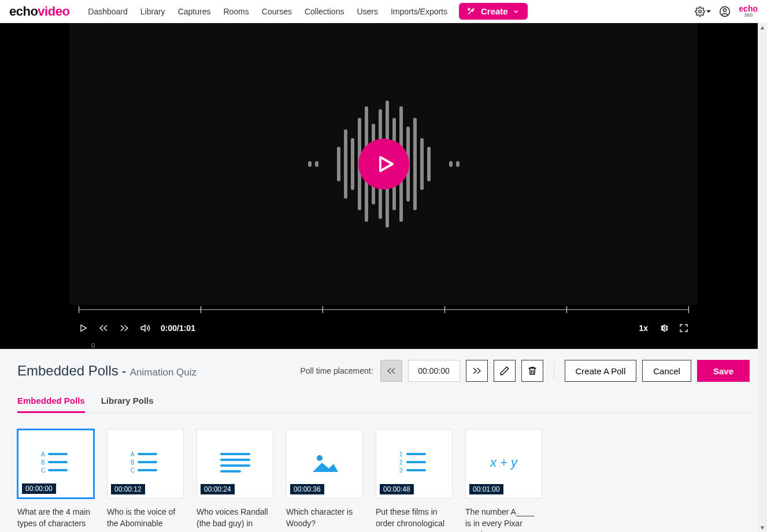  Describe the element at coordinates (414, 518) in the screenshot. I see `poll-caption: Put these films in order chronological` at that location.